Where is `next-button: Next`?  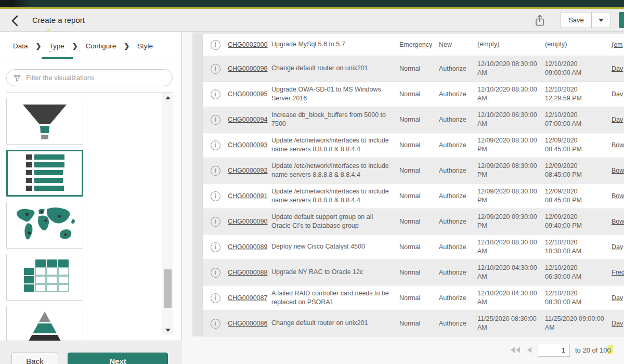 next-button: Next is located at coordinates (118, 358).